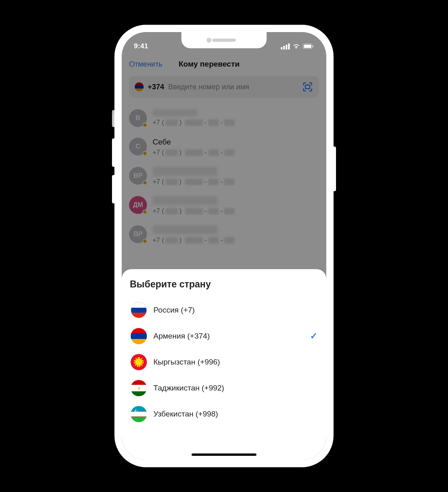 The height and width of the screenshot is (492, 448). Describe the element at coordinates (314, 336) in the screenshot. I see `checkmark-icon: ✓` at that location.